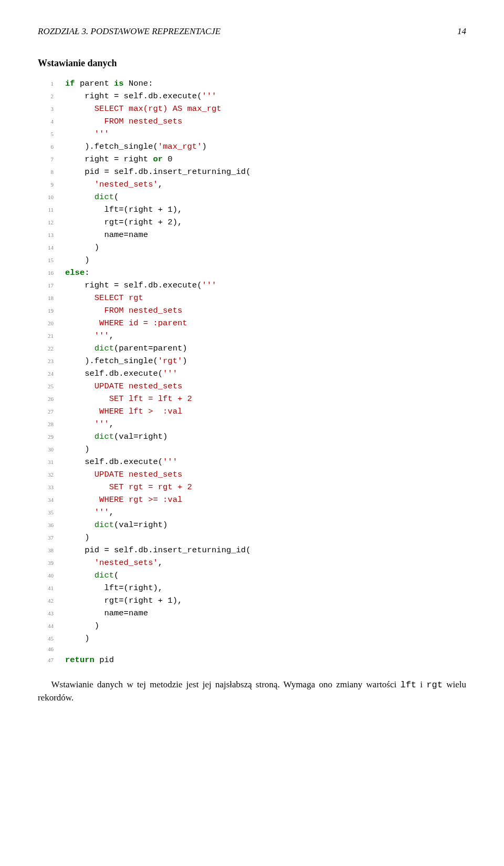 The width and height of the screenshot is (504, 866). What do you see at coordinates (252, 692) in the screenshot?
I see `body-paragraph: Wstawianie danych w tej metodzie jest je…` at bounding box center [252, 692].